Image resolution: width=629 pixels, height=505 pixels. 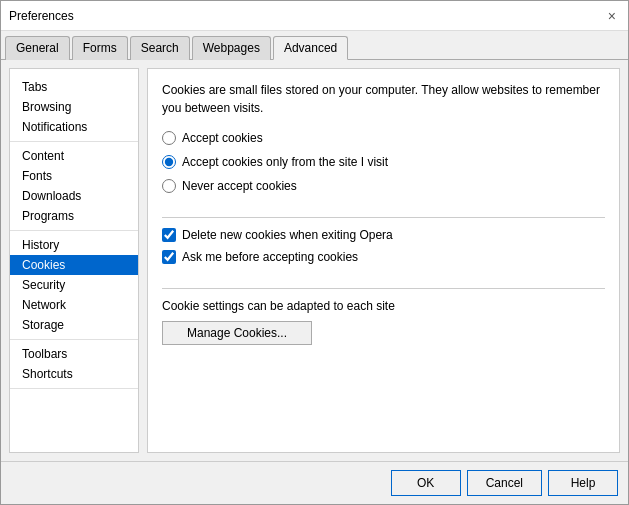 I want to click on radio-accept-cookies-label: Accept cookies, so click(x=222, y=138).